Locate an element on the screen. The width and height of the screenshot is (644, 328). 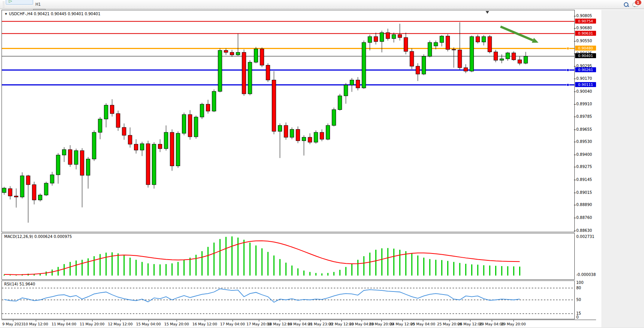
price-axis: 0.908050.906800.905500.904250.902950.901… is located at coordinates (588, 165).